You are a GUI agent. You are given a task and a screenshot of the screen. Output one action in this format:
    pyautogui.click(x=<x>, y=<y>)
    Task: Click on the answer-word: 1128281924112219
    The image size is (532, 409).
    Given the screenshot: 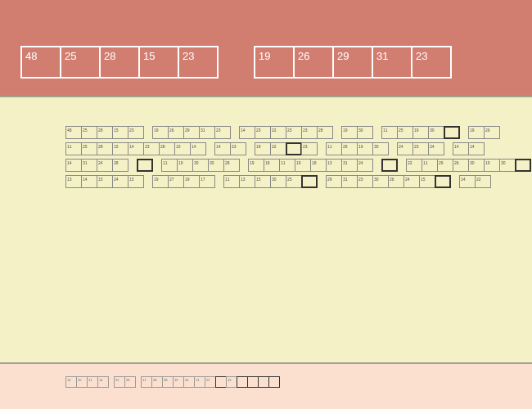 What is the action you would take?
    pyautogui.click(x=210, y=382)
    